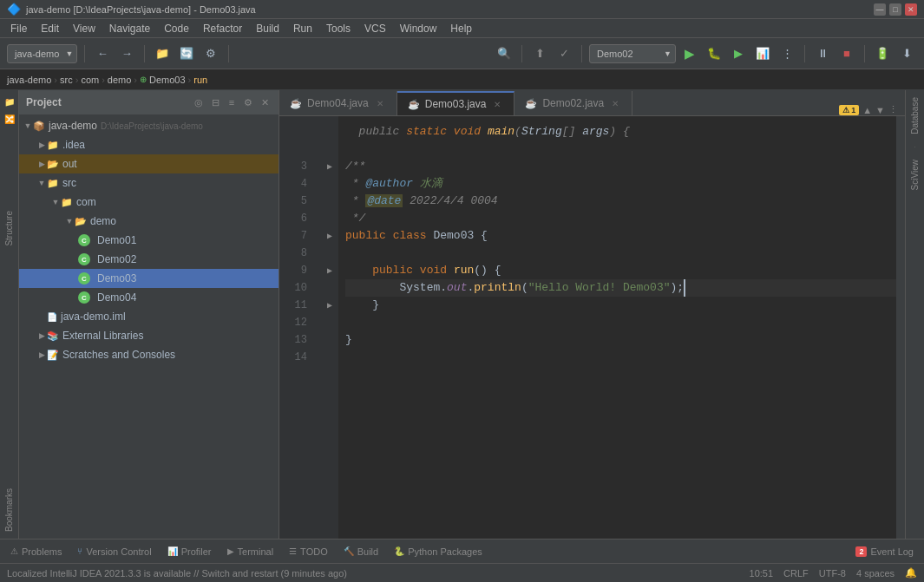 The height and width of the screenshot is (582, 924). Describe the element at coordinates (573, 103) in the screenshot. I see `tab-demo02-label: Demo02.java` at that location.